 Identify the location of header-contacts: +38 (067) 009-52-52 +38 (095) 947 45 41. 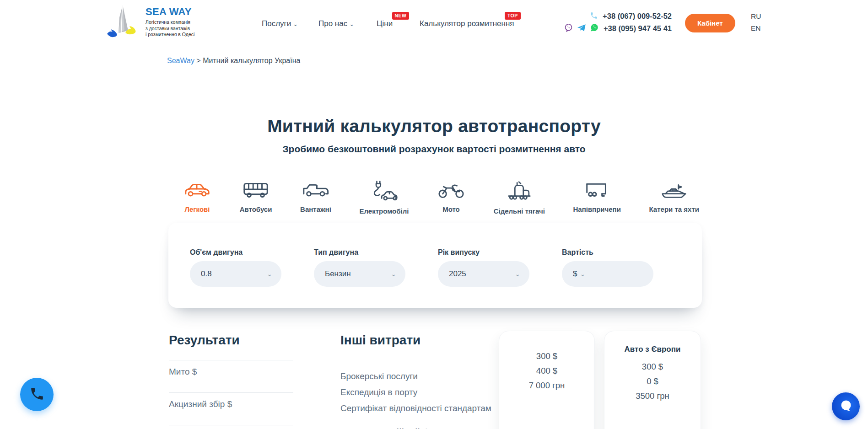
(612, 22).